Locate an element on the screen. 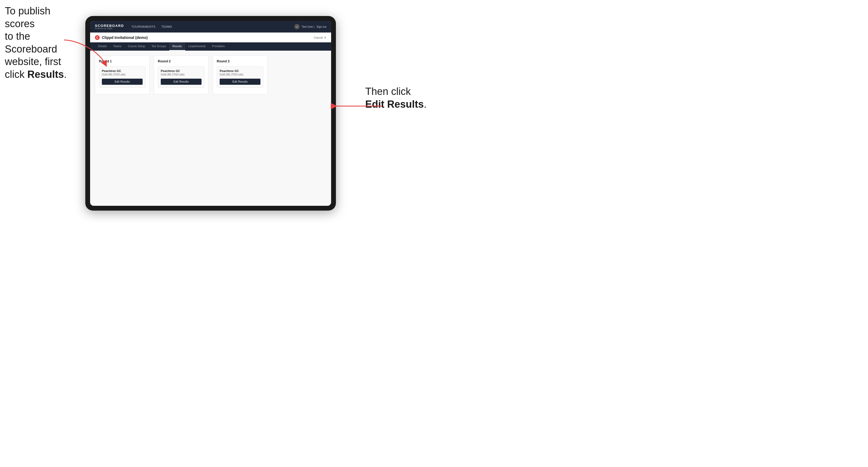 The height and width of the screenshot is (467, 868). rounds-grid: Round 1 Peachtree GC Gold (M) (7010 yds)… is located at coordinates (211, 75).